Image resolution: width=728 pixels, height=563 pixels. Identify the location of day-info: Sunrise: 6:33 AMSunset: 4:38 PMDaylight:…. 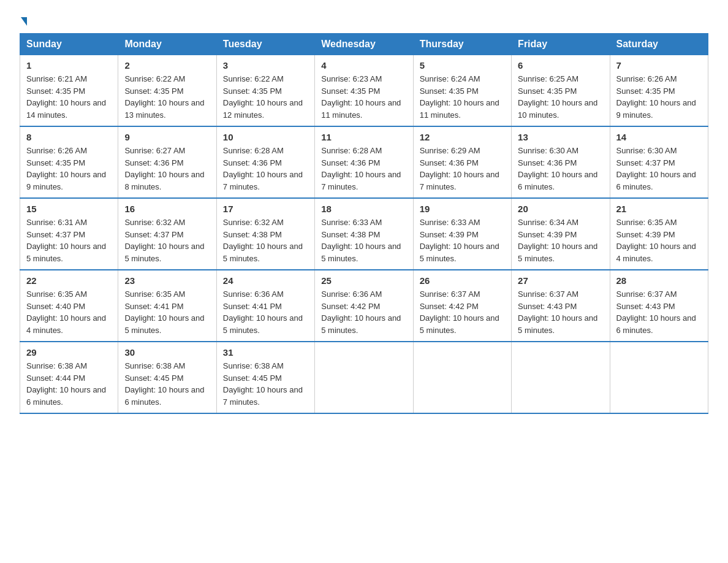
(364, 240).